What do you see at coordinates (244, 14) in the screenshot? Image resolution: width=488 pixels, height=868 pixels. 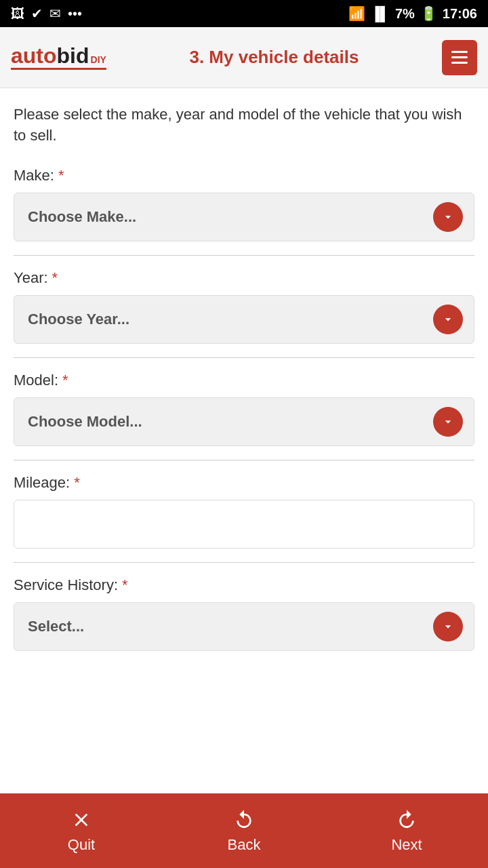 I see `status-bar: 🖼 ✔ ✉ ••• 📶 ▐▌ 7% 🔋 17:06` at bounding box center [244, 14].